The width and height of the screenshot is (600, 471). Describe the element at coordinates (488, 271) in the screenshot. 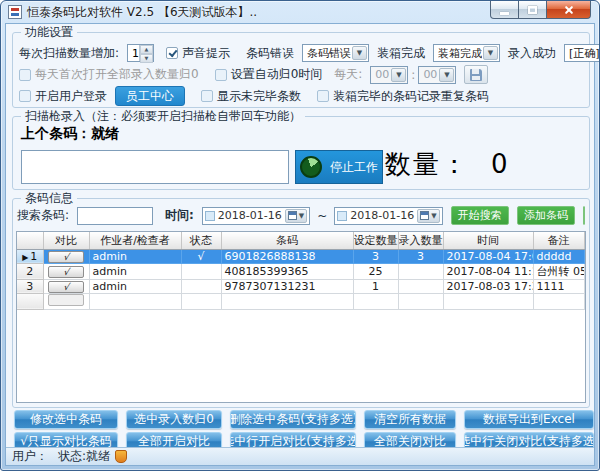

I see `time-cell: 2017-08-04 11:15` at that location.